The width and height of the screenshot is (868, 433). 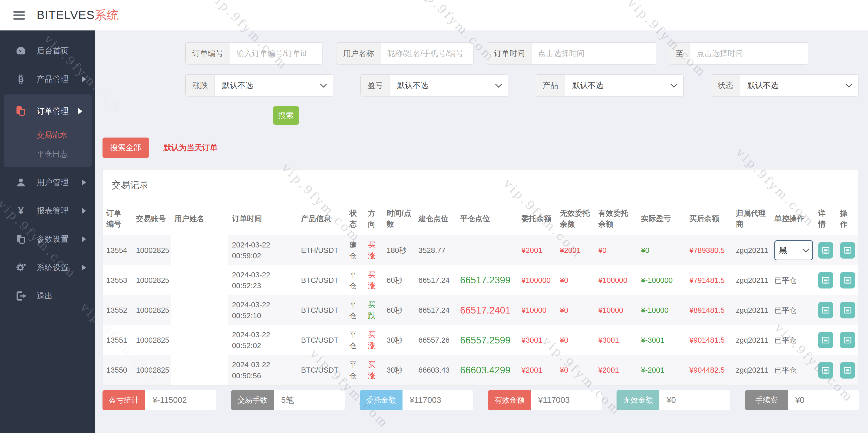 What do you see at coordinates (48, 51) in the screenshot?
I see `sidebar-item-dashboard: 后台首页` at bounding box center [48, 51].